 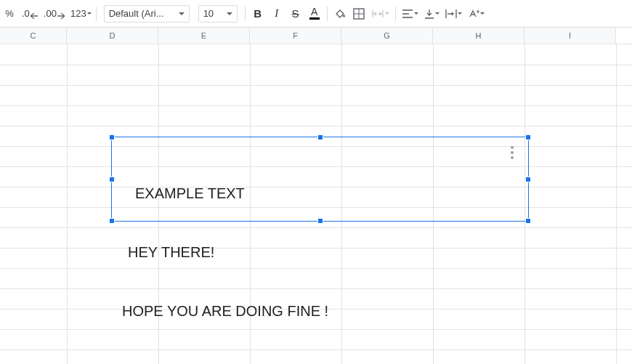 What do you see at coordinates (570, 36) in the screenshot?
I see `column-header-cell: I` at bounding box center [570, 36].